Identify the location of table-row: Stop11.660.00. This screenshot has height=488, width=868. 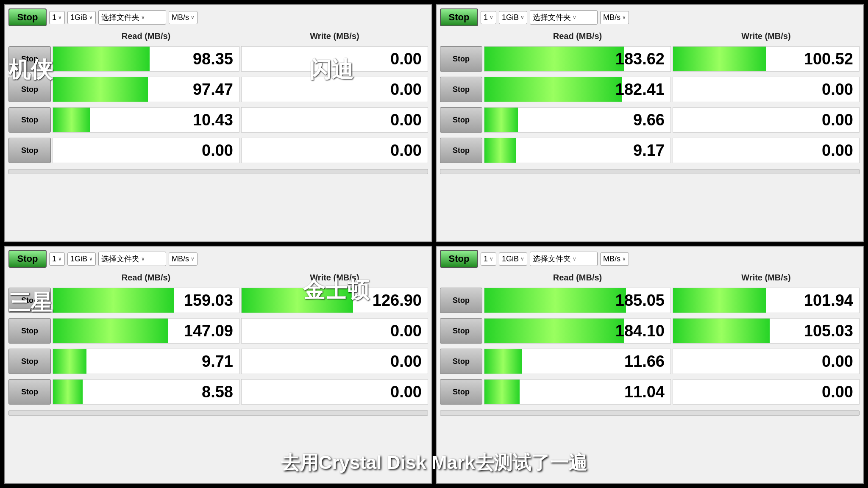
(650, 361).